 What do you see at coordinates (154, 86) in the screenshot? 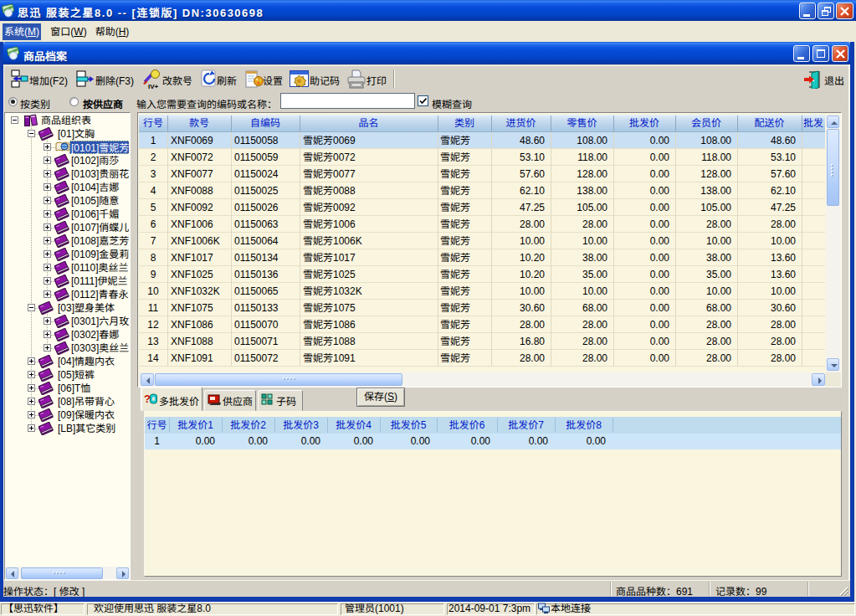
I see `svg-text: IV+` at bounding box center [154, 86].